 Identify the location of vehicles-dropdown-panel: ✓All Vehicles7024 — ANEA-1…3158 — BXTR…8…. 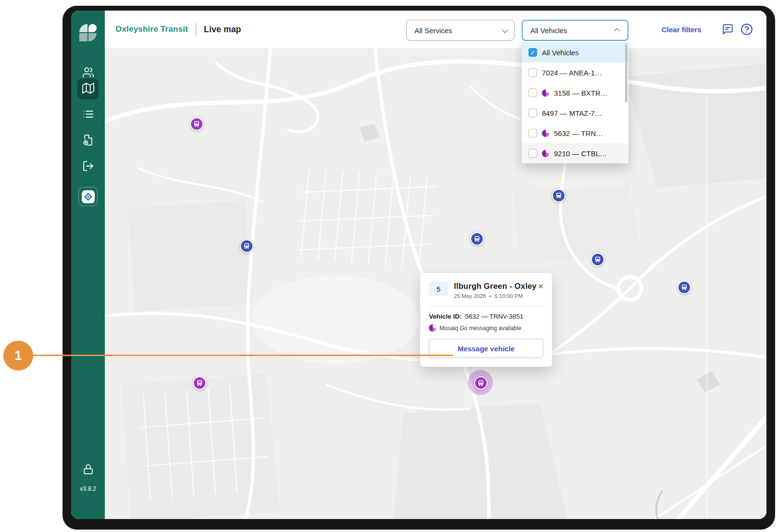
(575, 103).